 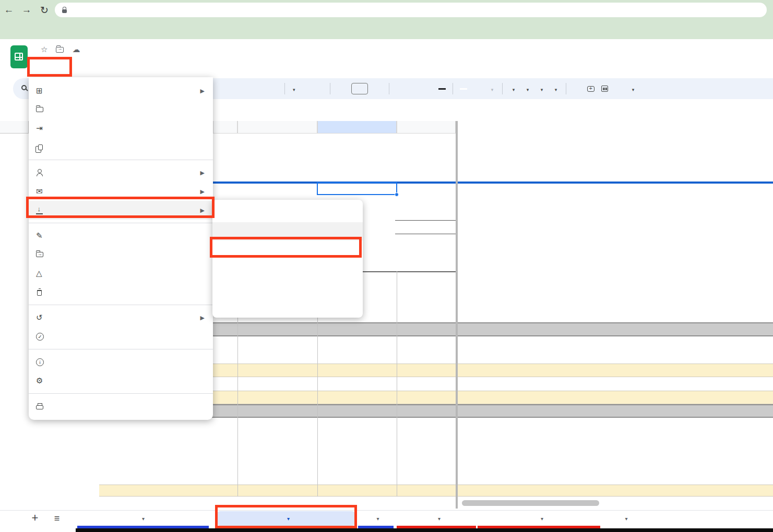 I want to click on title-line: ☆ ☁, so click(x=56, y=50).